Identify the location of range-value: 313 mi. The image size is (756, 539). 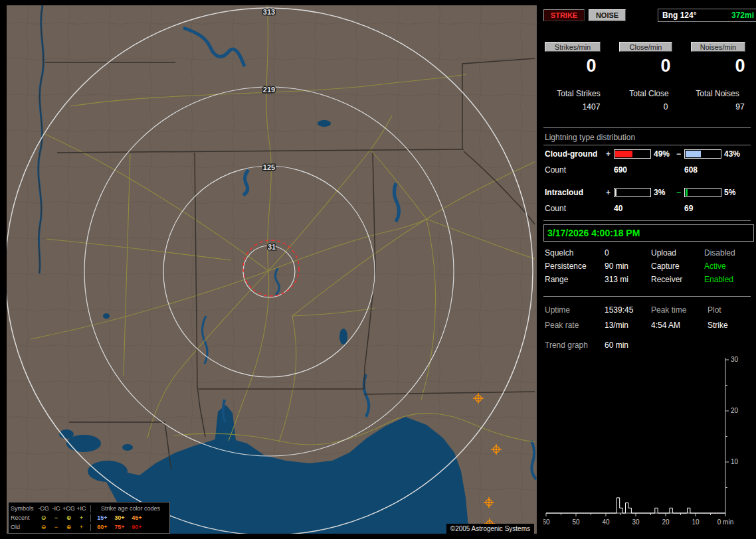
(616, 280).